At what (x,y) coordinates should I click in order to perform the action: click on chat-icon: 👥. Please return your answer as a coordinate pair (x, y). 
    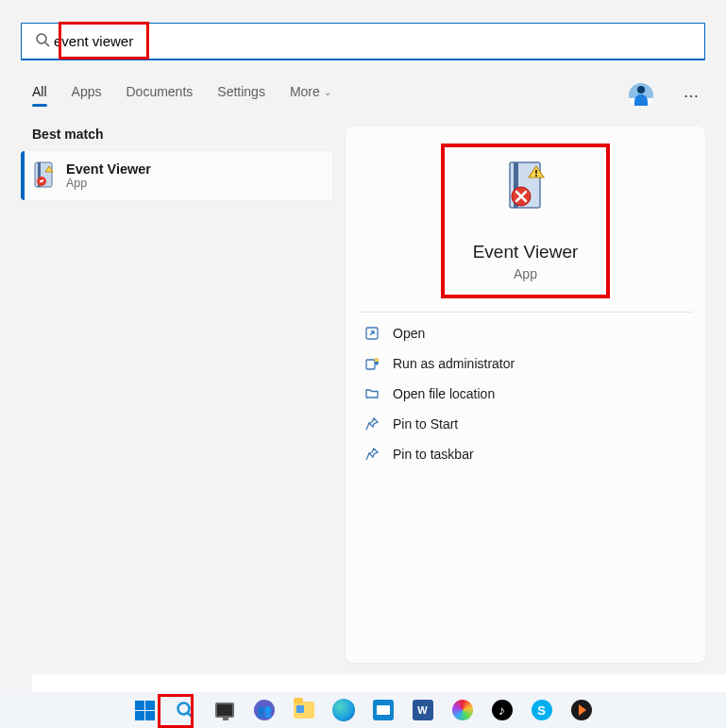
    Looking at the image, I should click on (264, 710).